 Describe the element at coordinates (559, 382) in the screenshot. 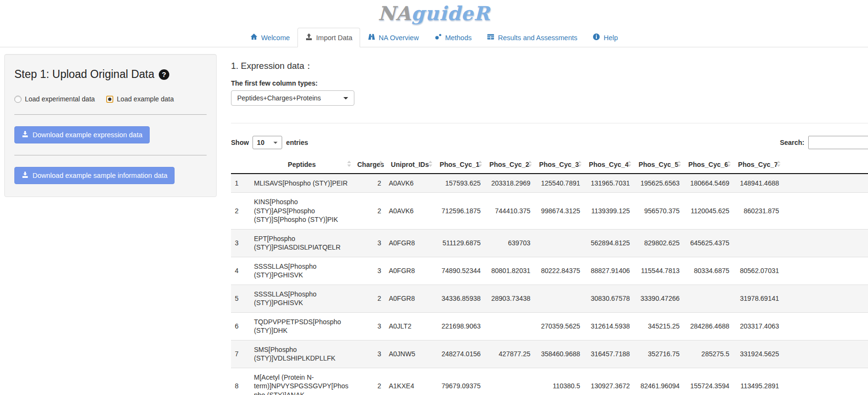

I see `value-cell: 110380.5` at that location.